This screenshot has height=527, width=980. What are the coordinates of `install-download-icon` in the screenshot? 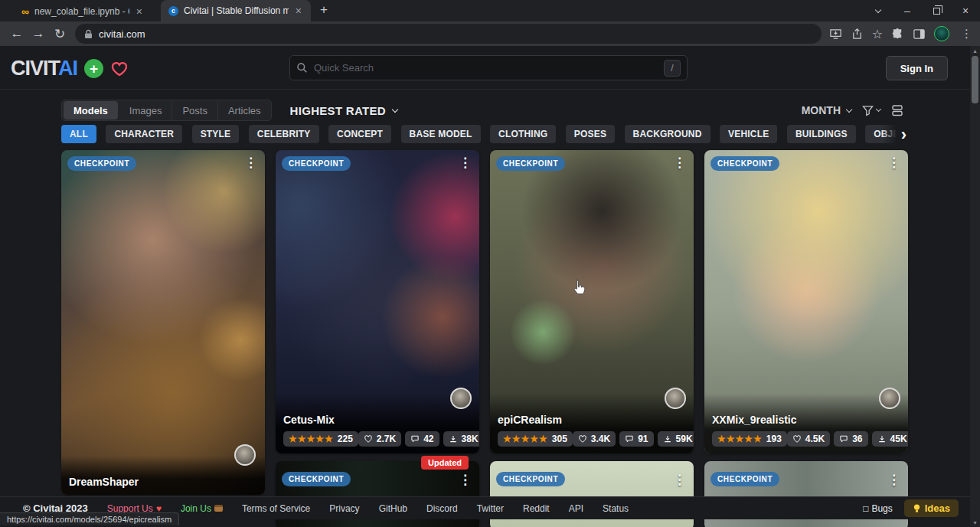 It's located at (836, 34).